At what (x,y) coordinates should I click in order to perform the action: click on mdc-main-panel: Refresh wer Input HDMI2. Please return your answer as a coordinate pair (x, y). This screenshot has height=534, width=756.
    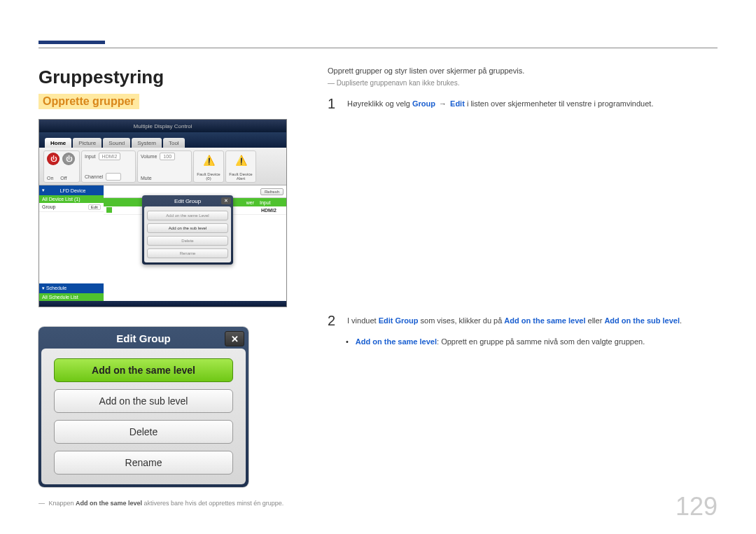
    Looking at the image, I should click on (195, 244).